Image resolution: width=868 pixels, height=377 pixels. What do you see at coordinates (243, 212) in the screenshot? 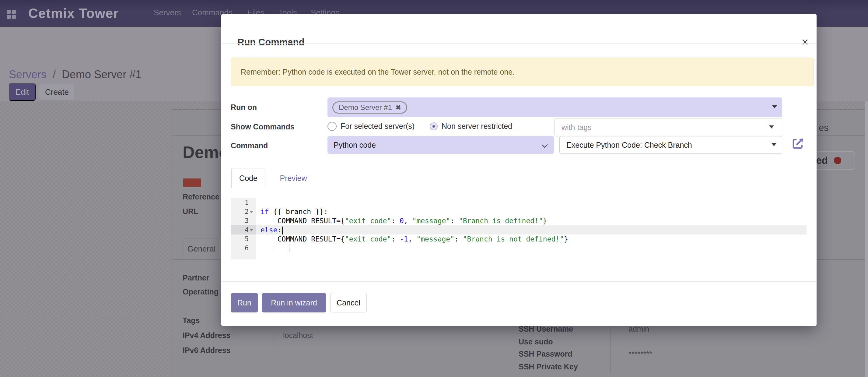
I see `gutter-line-2: 2` at bounding box center [243, 212].